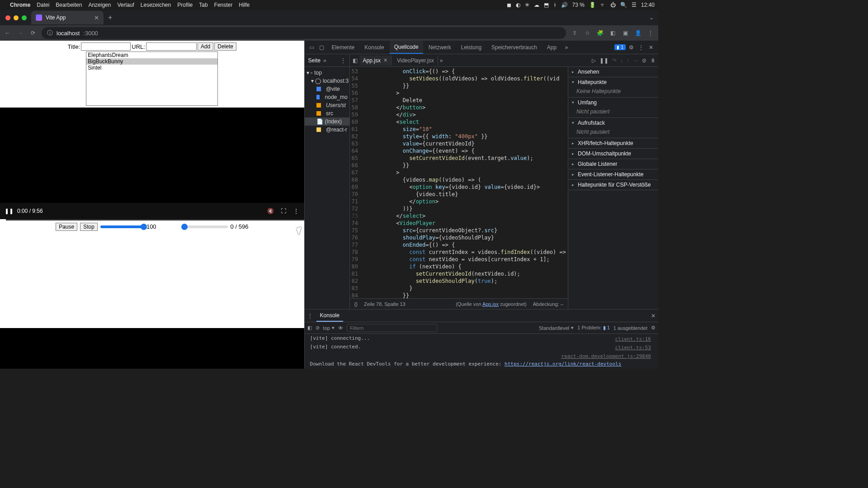 The image size is (868, 488). I want to click on close-drawer-icon: ✕, so click(653, 316).